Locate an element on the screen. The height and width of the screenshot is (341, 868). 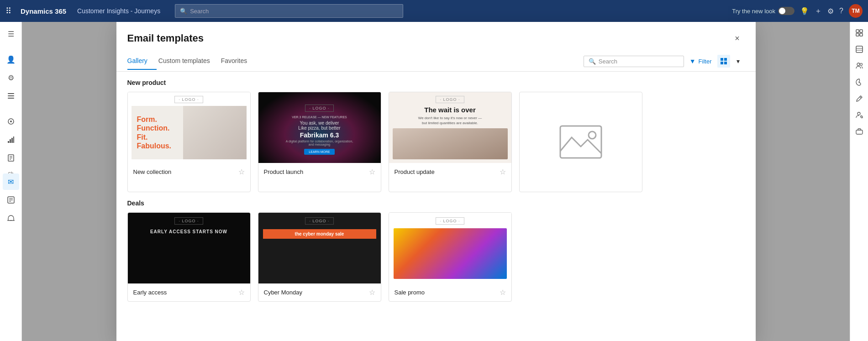
nc-headline: Form.Function.Fit.Fabulous. is located at coordinates (154, 132).